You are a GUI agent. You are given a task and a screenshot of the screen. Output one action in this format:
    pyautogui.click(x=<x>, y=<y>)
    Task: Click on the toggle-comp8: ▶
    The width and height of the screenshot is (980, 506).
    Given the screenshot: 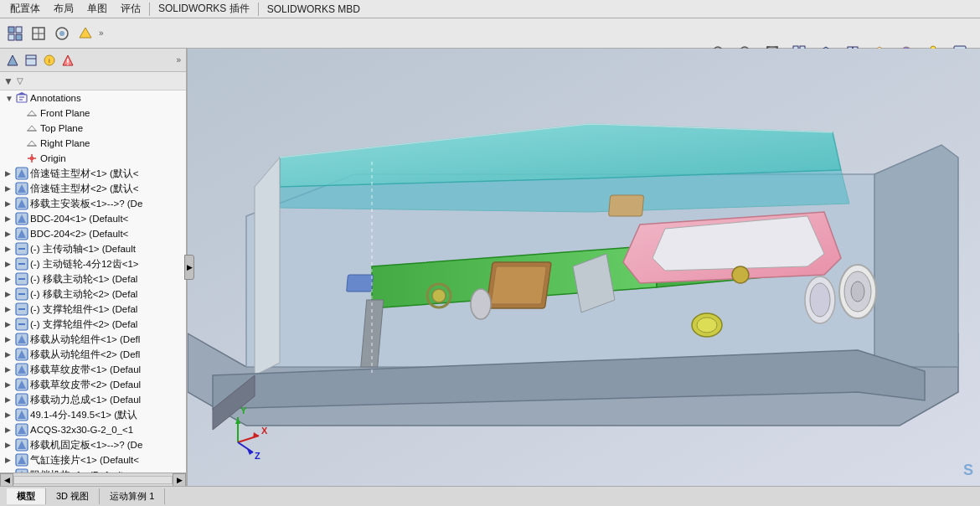 What is the action you would take?
    pyautogui.click(x=10, y=279)
    